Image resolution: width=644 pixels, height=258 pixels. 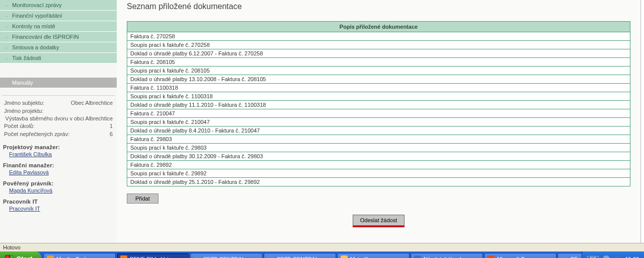 I want to click on table-row: Doklad o úhradě platby 8.4.2010 - Faktur…, so click(x=379, y=131).